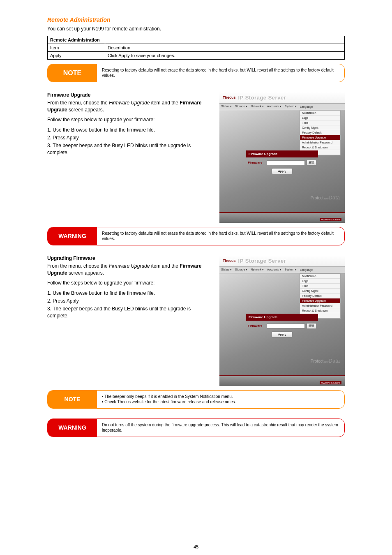 The width and height of the screenshot is (392, 555). What do you see at coordinates (196, 20) in the screenshot?
I see `page-title: Remote Administration` at bounding box center [196, 20].